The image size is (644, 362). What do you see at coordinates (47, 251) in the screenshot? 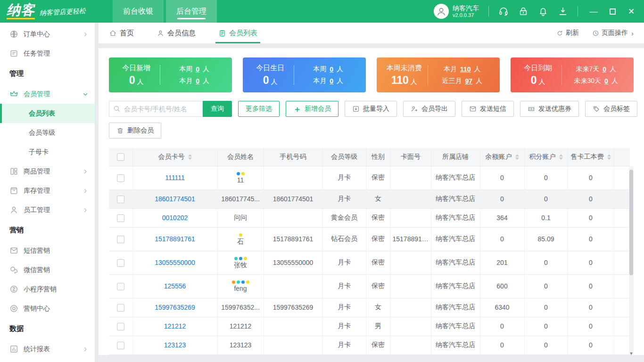
I see `sidebar-item-sms-marketing: 短信营销` at bounding box center [47, 251].